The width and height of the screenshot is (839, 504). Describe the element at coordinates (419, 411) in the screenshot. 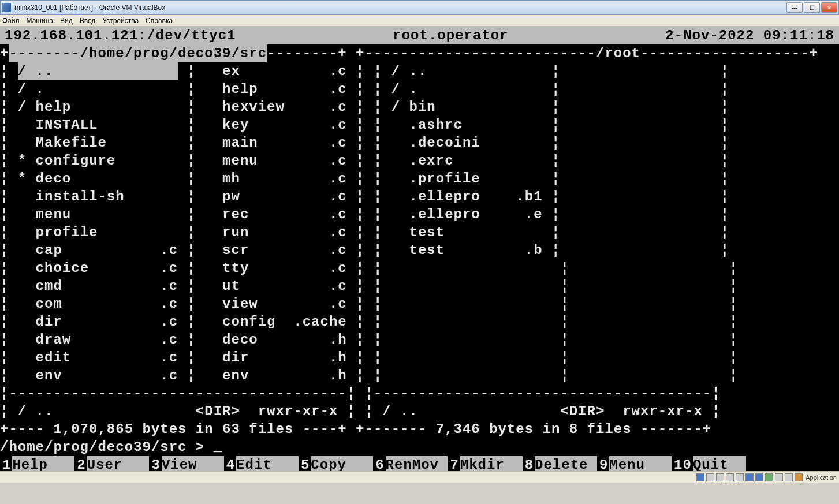

I see `panel-info-row: ¦ / .. <DIR> rwxr-xr-x ¦ ¦ / .. <DIR> rw…` at that location.